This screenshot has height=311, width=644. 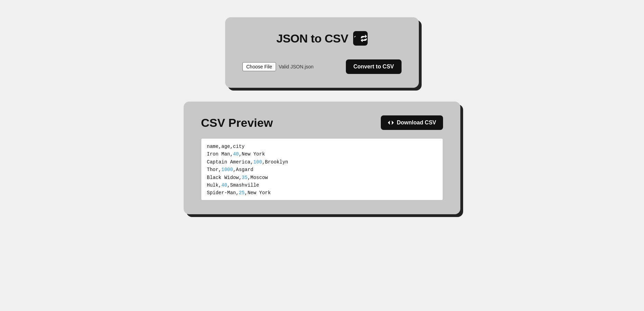 I want to click on csv-text: Black Widow,, so click(x=224, y=178).